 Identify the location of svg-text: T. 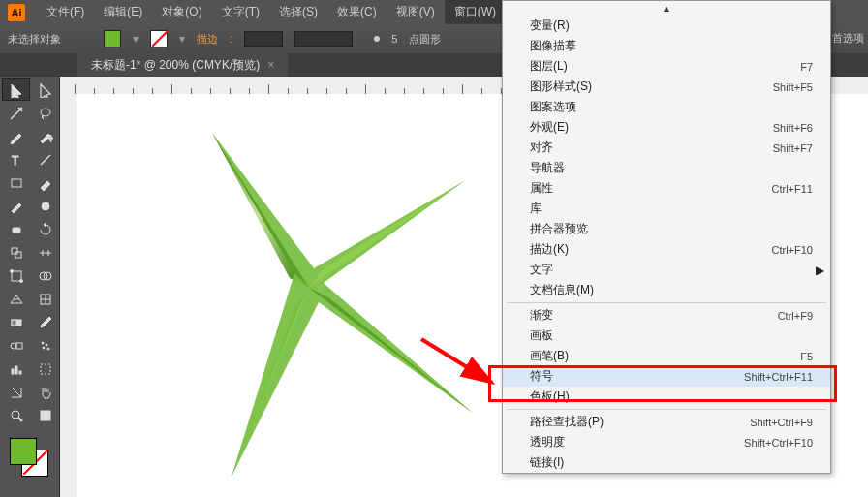
(16, 161).